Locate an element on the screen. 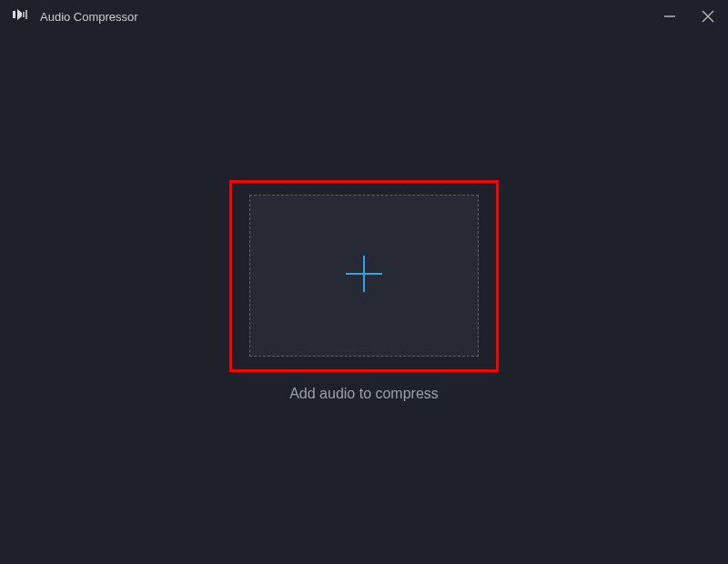  app-icon is located at coordinates (22, 16).